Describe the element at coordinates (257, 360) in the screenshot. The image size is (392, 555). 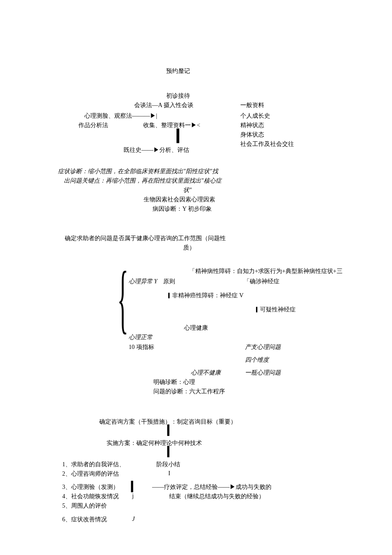
I see `s4-b3r: 四个维度` at that location.